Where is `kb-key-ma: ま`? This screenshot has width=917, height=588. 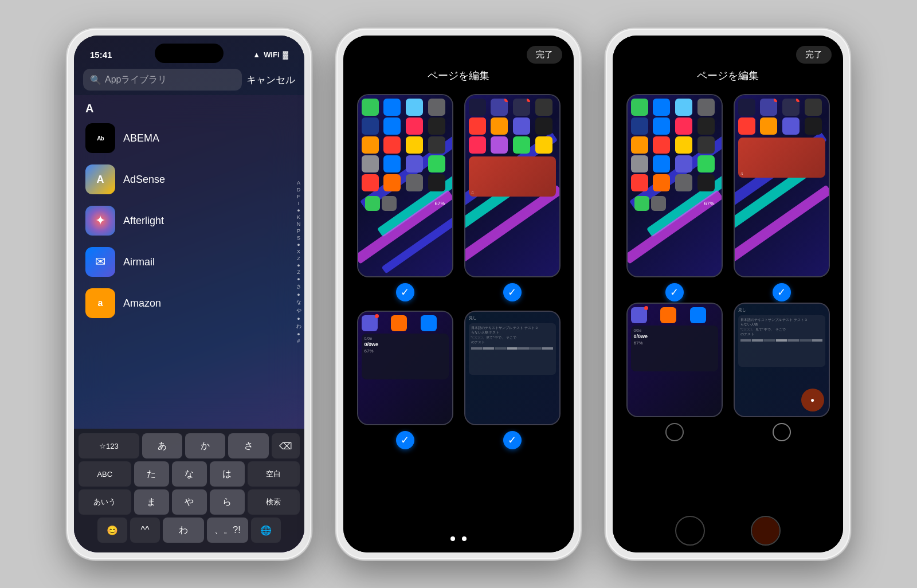 kb-key-ma: ま is located at coordinates (151, 502).